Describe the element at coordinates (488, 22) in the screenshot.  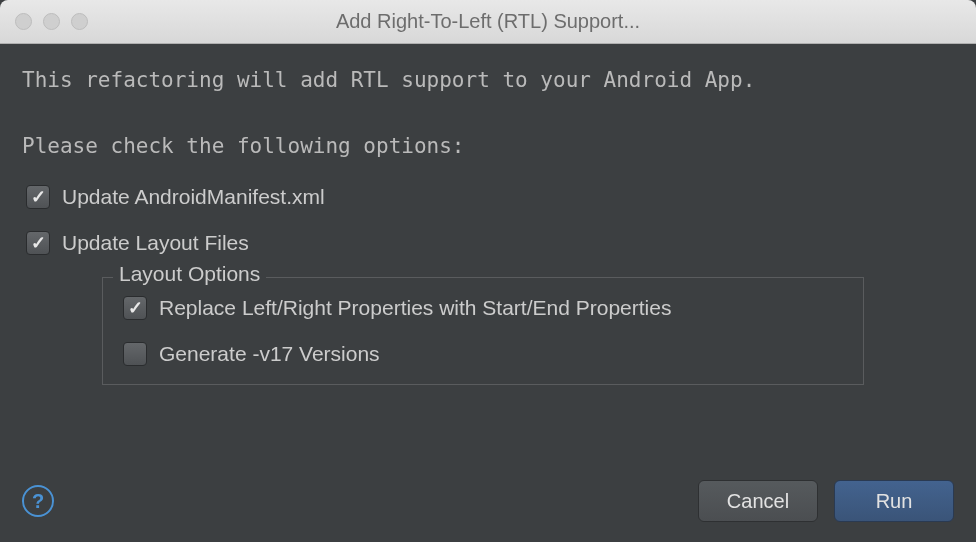
I see `titlebar: Add Right-To-Left (RTL) Support...` at that location.